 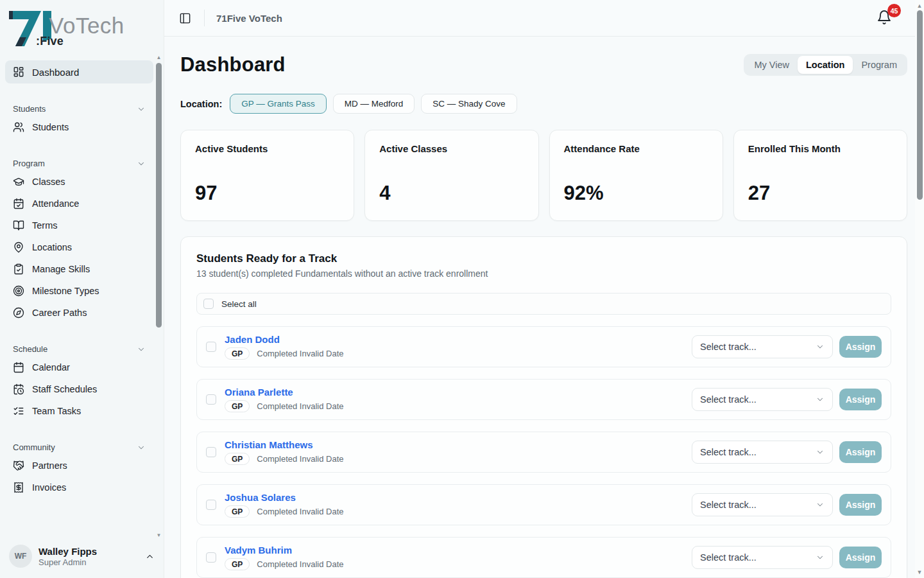 What do you see at coordinates (637, 175) in the screenshot?
I see `stat-card-attendance-rate: Attendance Rate 92%` at bounding box center [637, 175].